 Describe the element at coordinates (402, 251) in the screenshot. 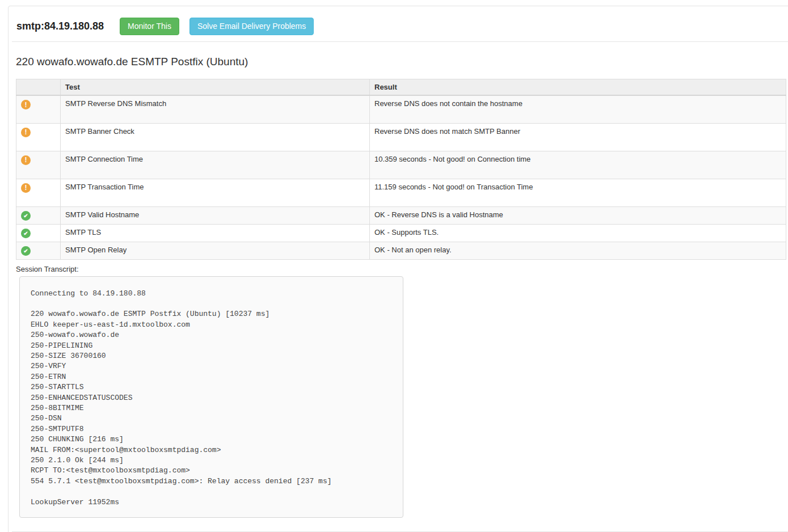

I see `table-row: ✔ SMTP Open Relay OK - Not an open relay…` at that location.